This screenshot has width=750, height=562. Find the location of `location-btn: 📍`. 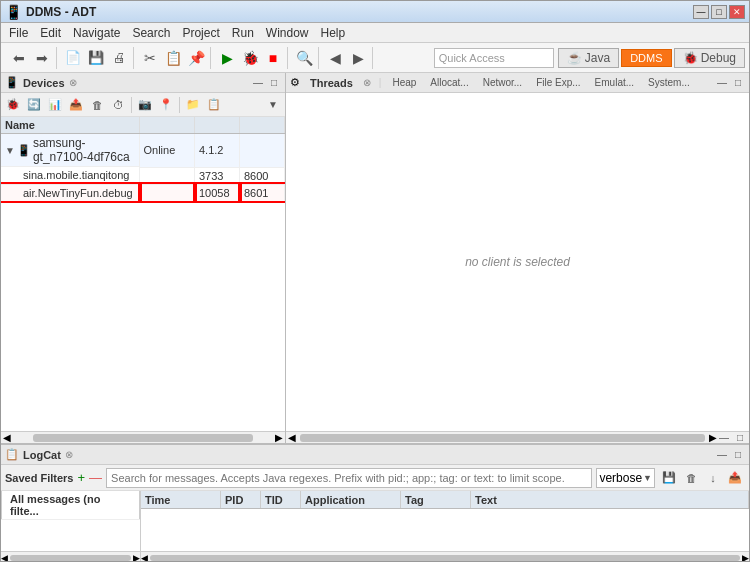

location-btn: 📍 is located at coordinates (166, 105).